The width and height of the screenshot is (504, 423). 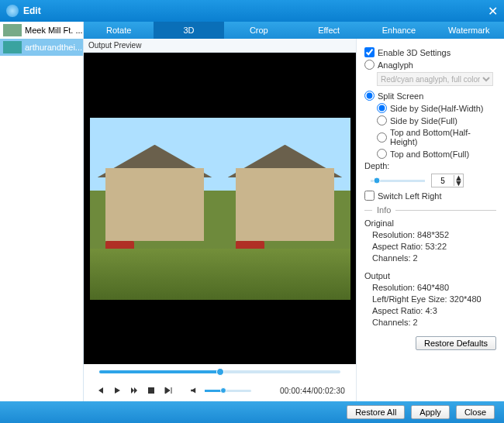 What do you see at coordinates (430, 96) in the screenshot?
I see `split-screen-radio: Split Screen` at bounding box center [430, 96].